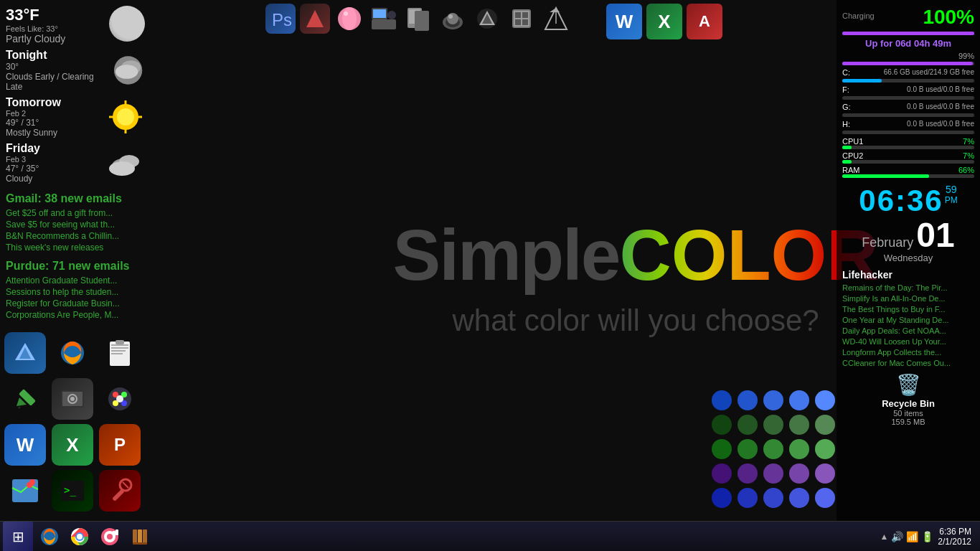  I want to click on drive-label: C:, so click(847, 72).